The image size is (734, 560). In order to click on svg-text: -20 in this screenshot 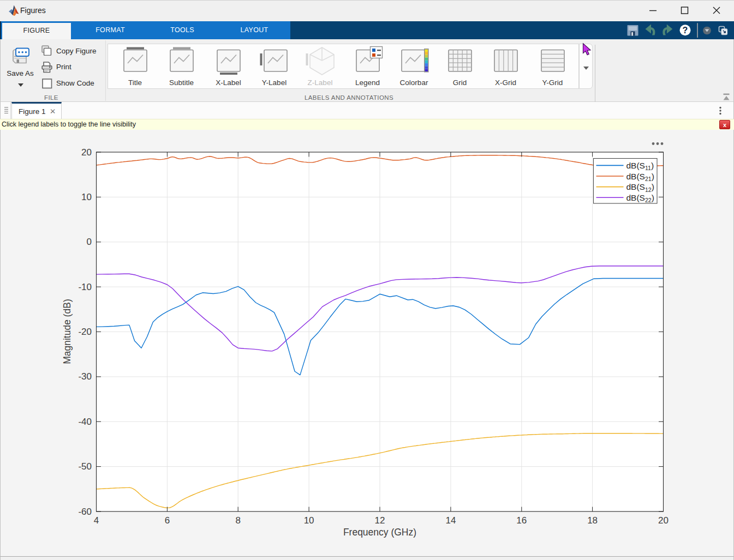, I will do `click(85, 332)`.